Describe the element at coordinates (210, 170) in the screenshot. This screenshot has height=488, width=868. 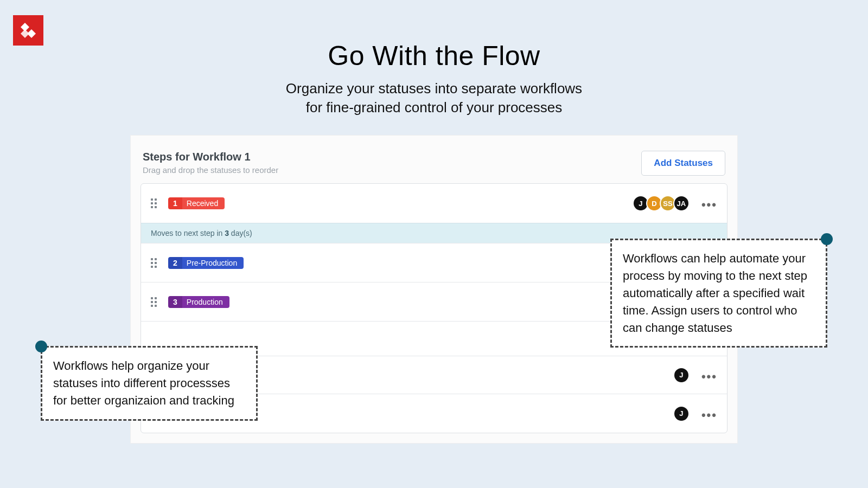
I see `panel-subtitle: Drag and drop the statuses to reorder` at that location.